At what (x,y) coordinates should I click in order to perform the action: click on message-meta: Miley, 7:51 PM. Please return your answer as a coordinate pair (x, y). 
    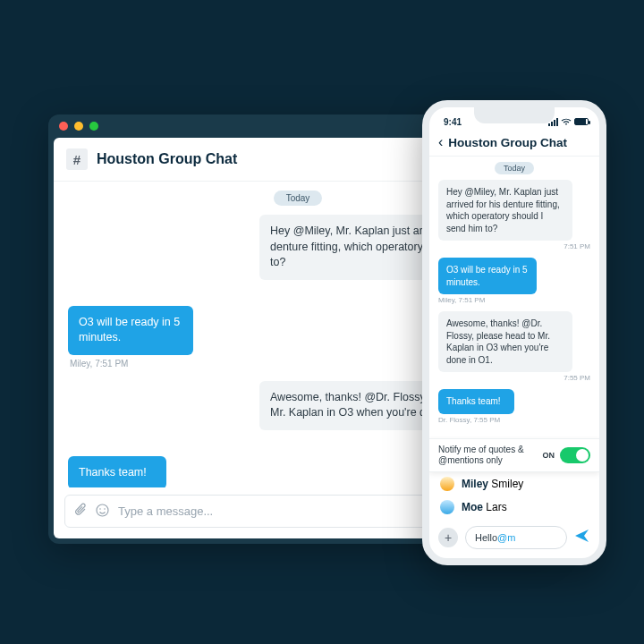
    Looking at the image, I should click on (514, 301).